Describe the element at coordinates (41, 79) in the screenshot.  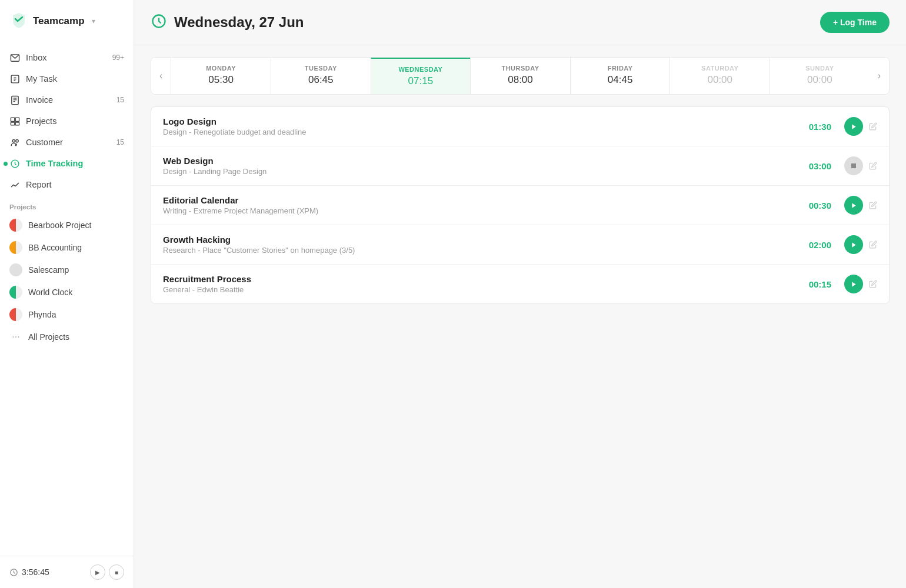
I see `my-task-label: My Task` at that location.